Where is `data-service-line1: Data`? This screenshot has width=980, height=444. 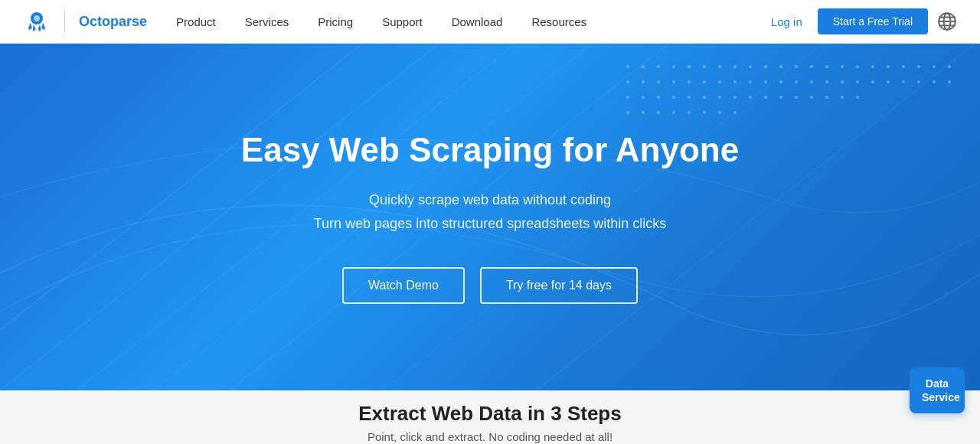 data-service-line1: Data is located at coordinates (937, 384).